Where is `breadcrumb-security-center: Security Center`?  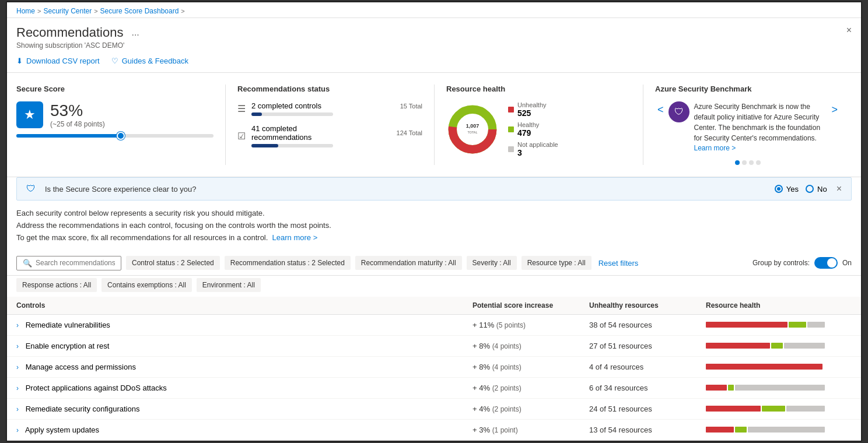 breadcrumb-security-center: Security Center is located at coordinates (68, 11).